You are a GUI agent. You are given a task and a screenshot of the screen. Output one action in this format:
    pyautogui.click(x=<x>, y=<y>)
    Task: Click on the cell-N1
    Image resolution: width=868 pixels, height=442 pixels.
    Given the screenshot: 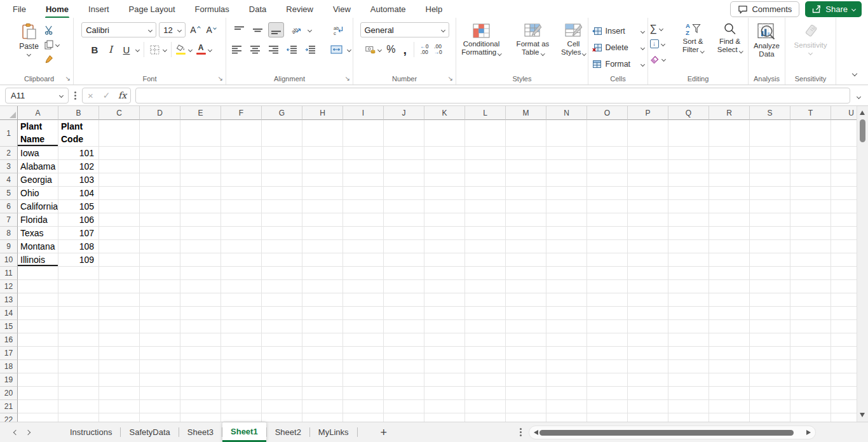 What is the action you would take?
    pyautogui.click(x=567, y=133)
    